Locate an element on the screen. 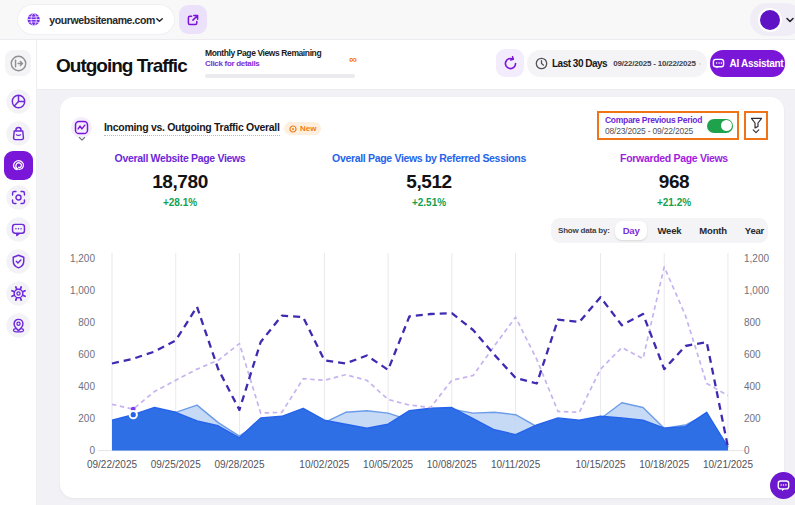 The width and height of the screenshot is (795, 505). sidebar-item-messages is located at coordinates (18, 230).